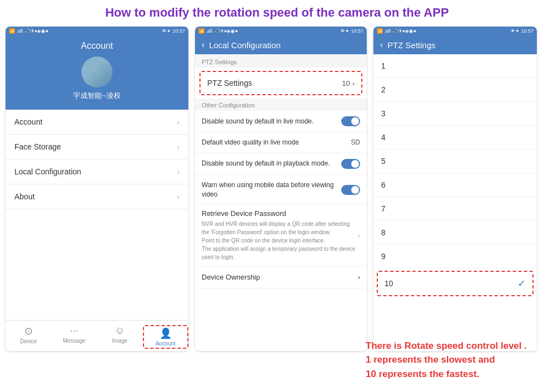  Describe the element at coordinates (280, 235) in the screenshot. I see `retrieve-content: Retrieve Device Password NVR and HVR dev…` at that location.